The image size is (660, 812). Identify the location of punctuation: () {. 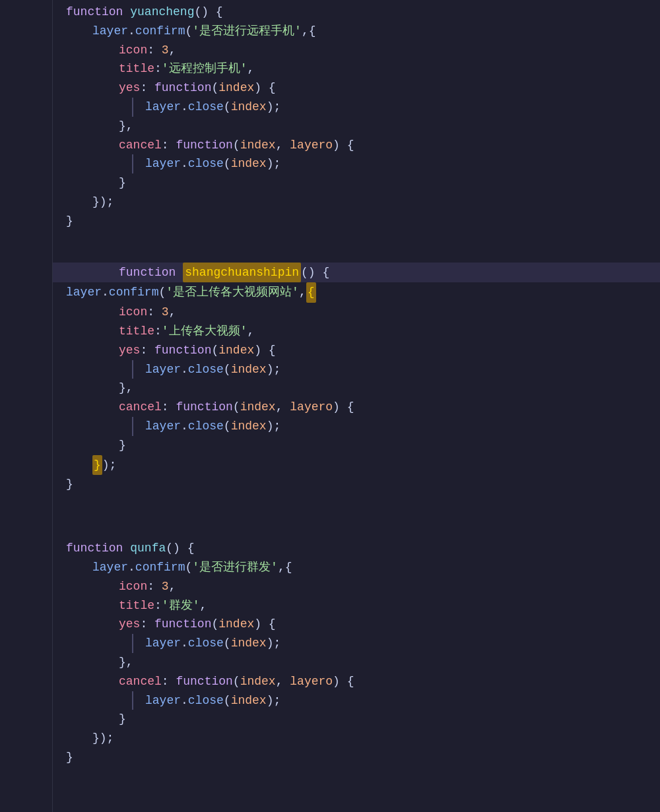
(209, 12).